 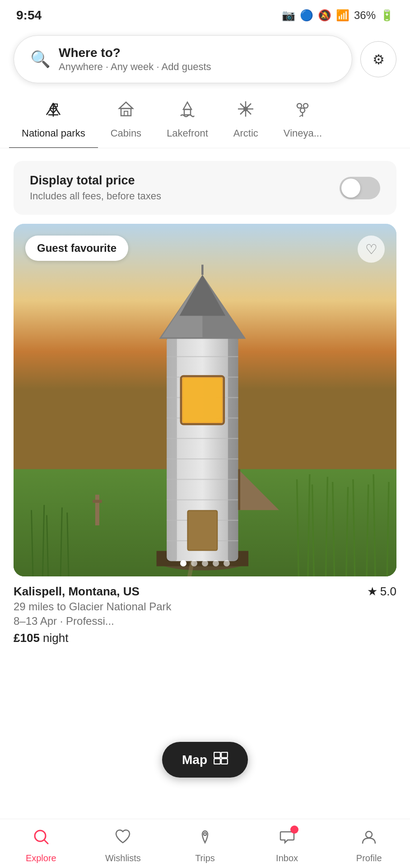 What do you see at coordinates (205, 591) in the screenshot?
I see `listing-title-row: Kalispell, Montana, US ★ 5.0` at bounding box center [205, 591].